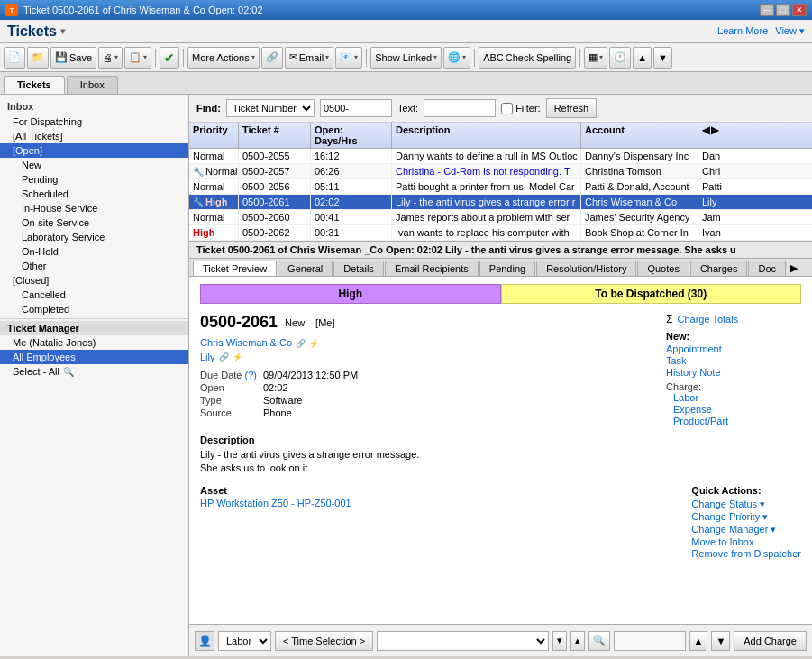 This screenshot has height=659, width=812. Describe the element at coordinates (767, 10) in the screenshot. I see `minimize-button: ─` at that location.